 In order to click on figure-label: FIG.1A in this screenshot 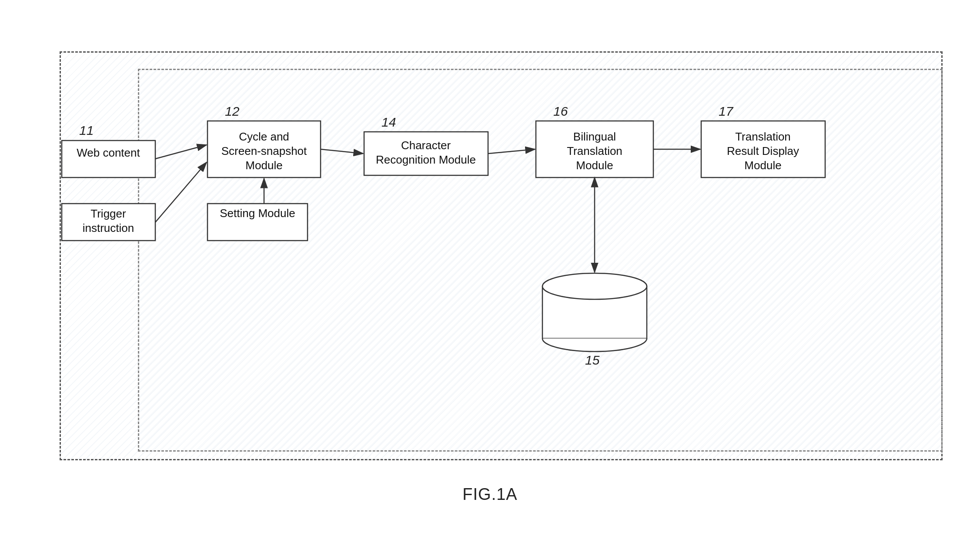, I will do `click(490, 494)`.